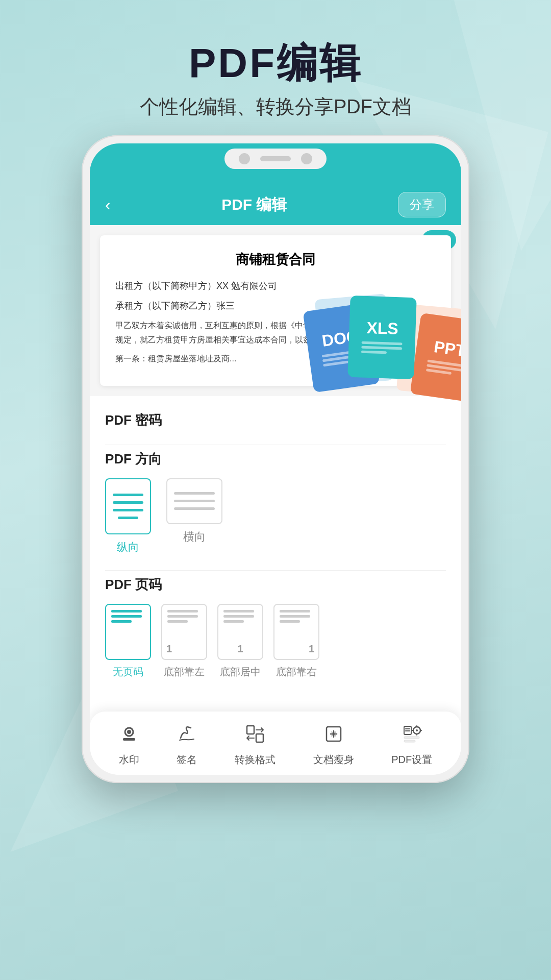 This screenshot has height=980, width=551. Describe the element at coordinates (184, 632) in the screenshot. I see `pagenum-bottomleft-icon: 1` at that location.